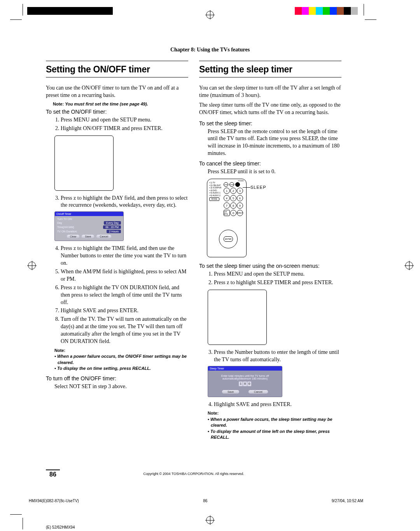 This screenshot has width=420, height=531. I want to click on subhead-turn-off: To turn off the ON/OFF timer:, so click(117, 378).